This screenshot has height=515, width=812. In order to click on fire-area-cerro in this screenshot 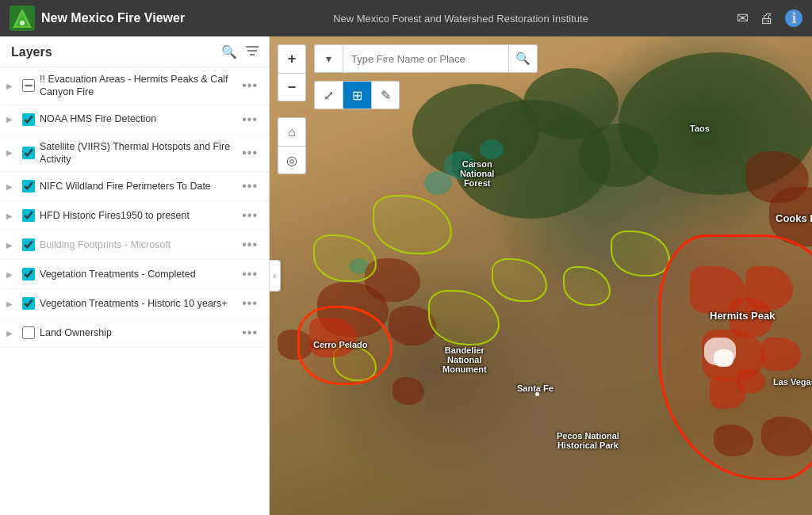, I will do `click(333, 338)`.